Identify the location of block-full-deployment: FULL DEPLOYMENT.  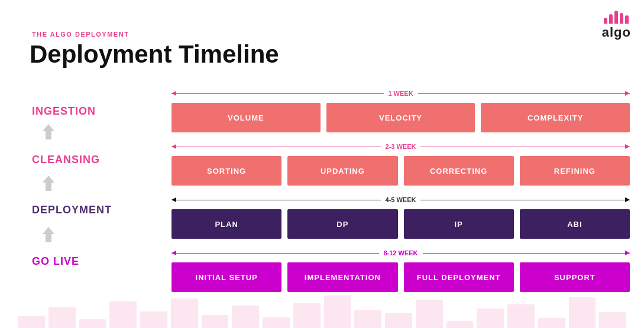
(459, 277).